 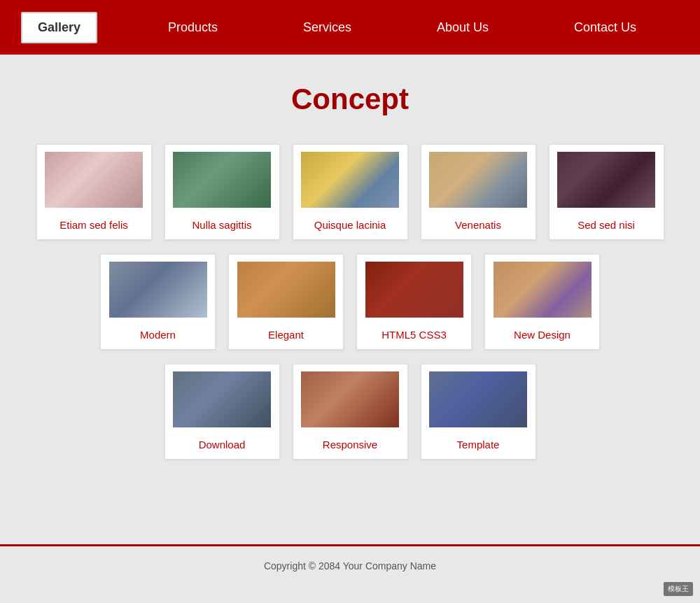 I want to click on gallery-label-venenatis: Venenatis, so click(x=478, y=224).